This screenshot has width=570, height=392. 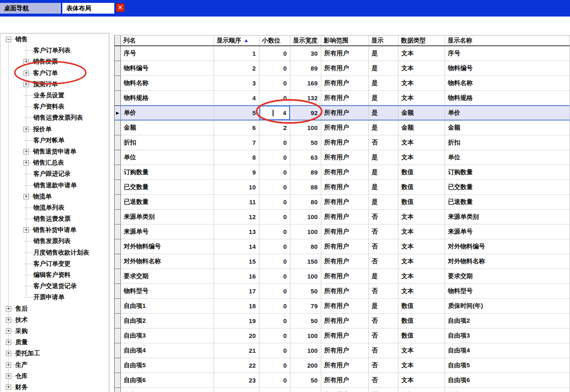 What do you see at coordinates (422, 390) in the screenshot?
I see `cell-data-type: 金额` at bounding box center [422, 390].